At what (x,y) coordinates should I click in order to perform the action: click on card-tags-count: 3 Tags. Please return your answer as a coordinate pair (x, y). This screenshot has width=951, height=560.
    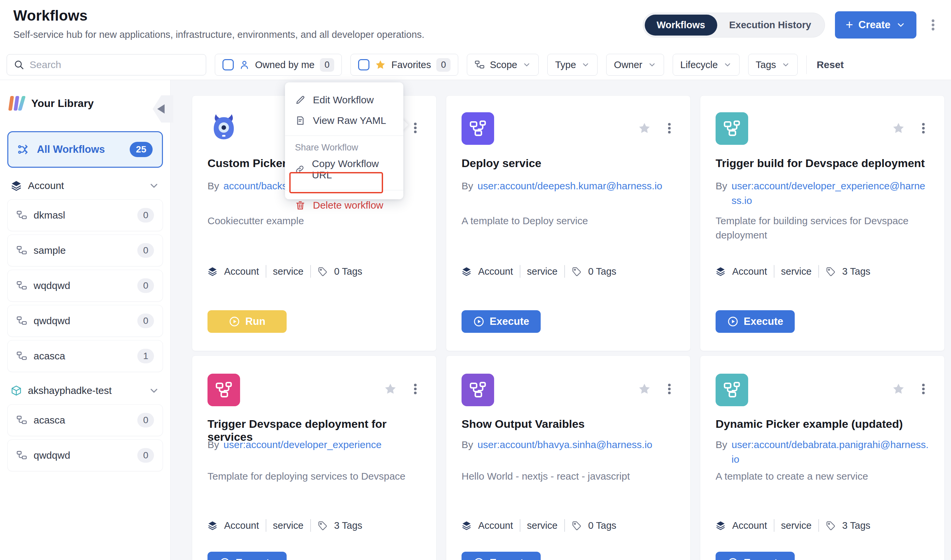
    Looking at the image, I should click on (348, 525).